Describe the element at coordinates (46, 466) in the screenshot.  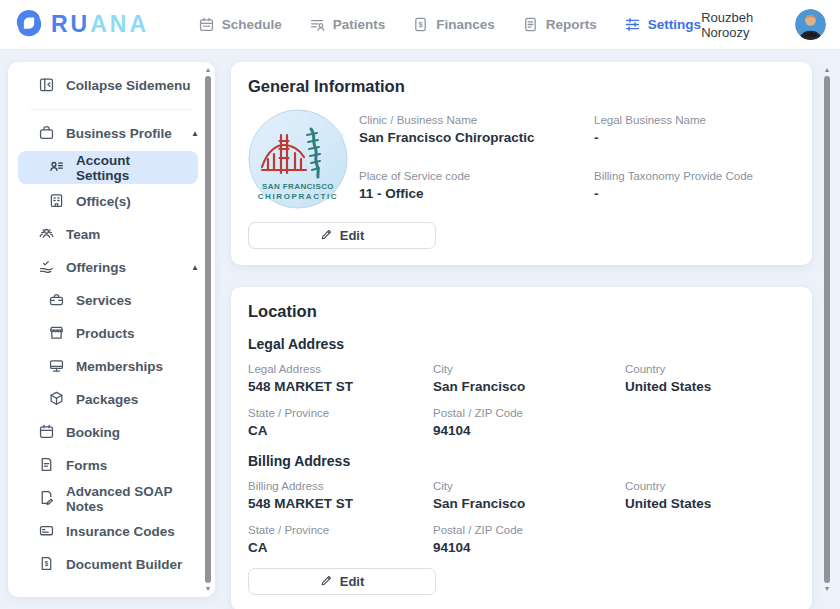
I see `document-icon` at that location.